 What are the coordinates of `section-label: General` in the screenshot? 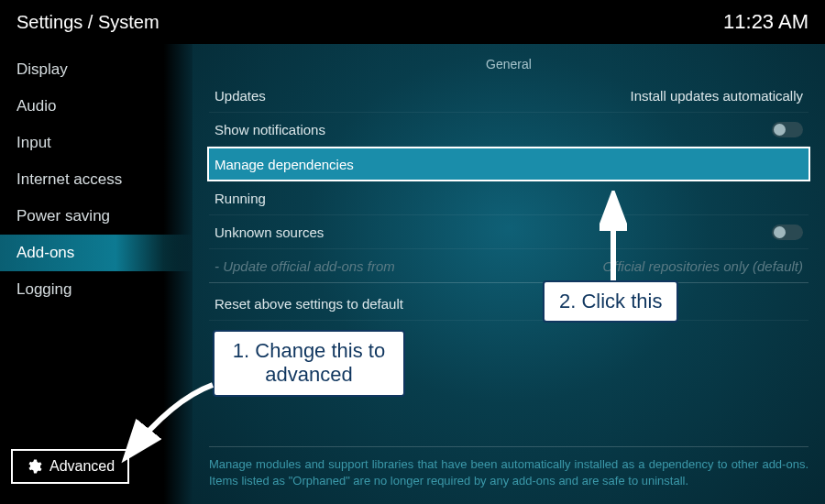 It's located at (509, 61).